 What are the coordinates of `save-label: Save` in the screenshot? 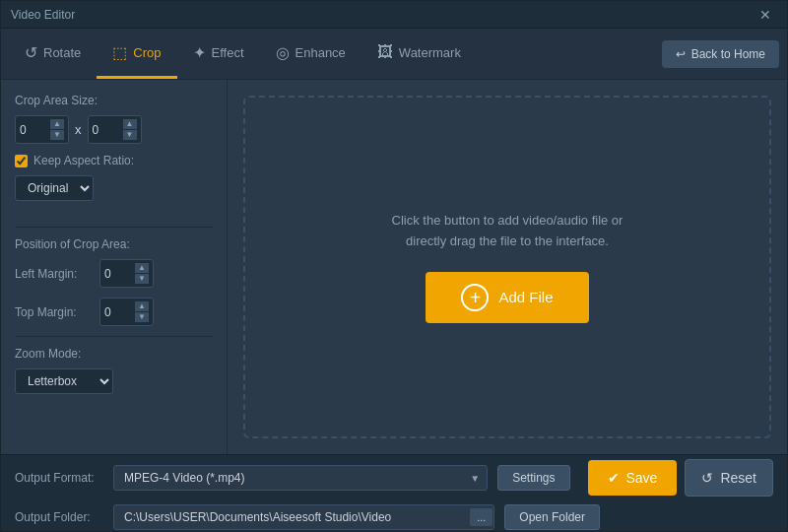 It's located at (642, 478).